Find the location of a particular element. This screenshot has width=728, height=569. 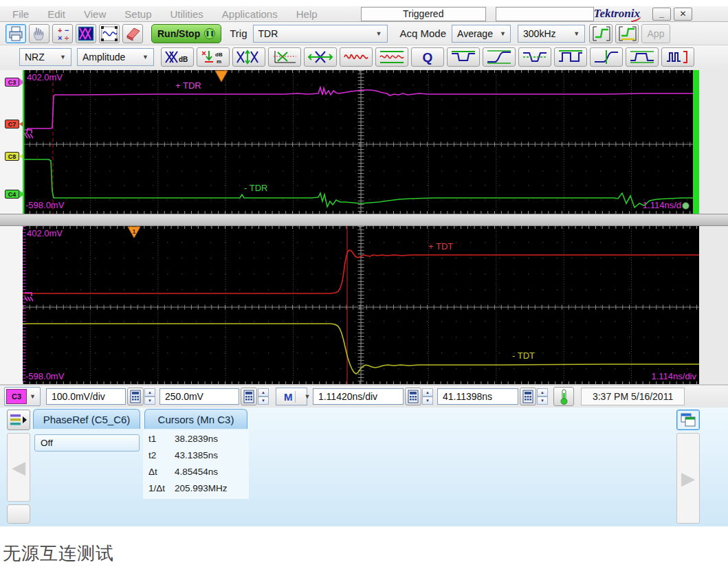

acq-rate-value: 300kHz is located at coordinates (539, 34).